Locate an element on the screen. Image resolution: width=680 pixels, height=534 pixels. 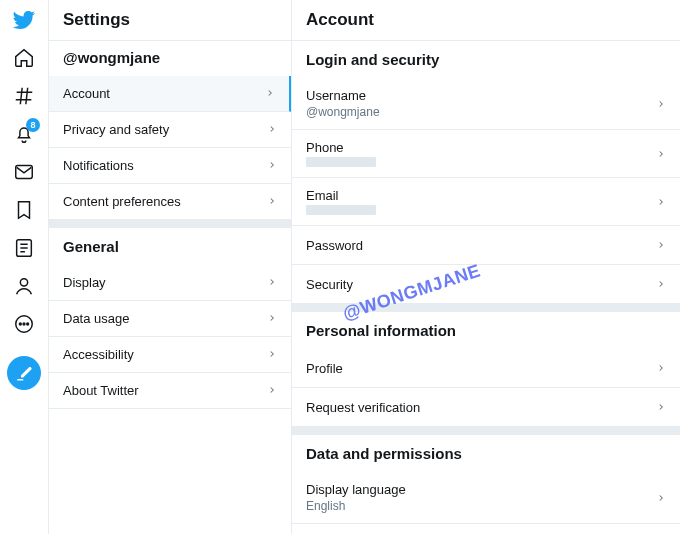
account-row-label: Security is located at coordinates (330, 284).